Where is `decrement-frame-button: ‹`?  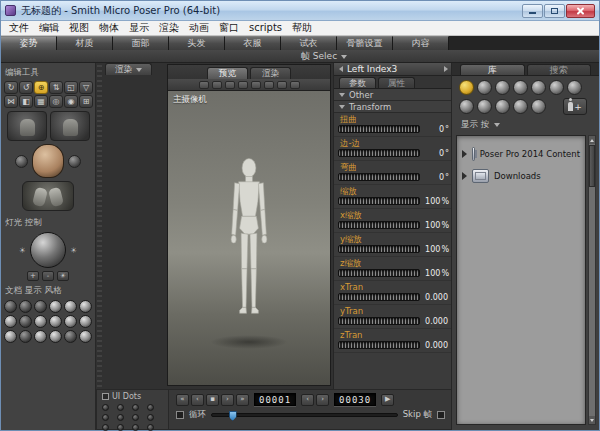 decrement-frame-button: ‹ is located at coordinates (308, 400).